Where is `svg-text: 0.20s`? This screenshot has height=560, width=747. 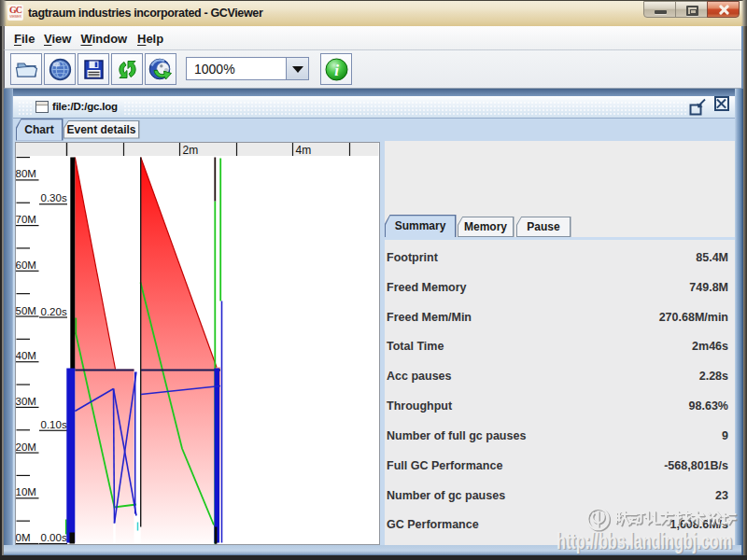 svg-text: 0.20s is located at coordinates (54, 311).